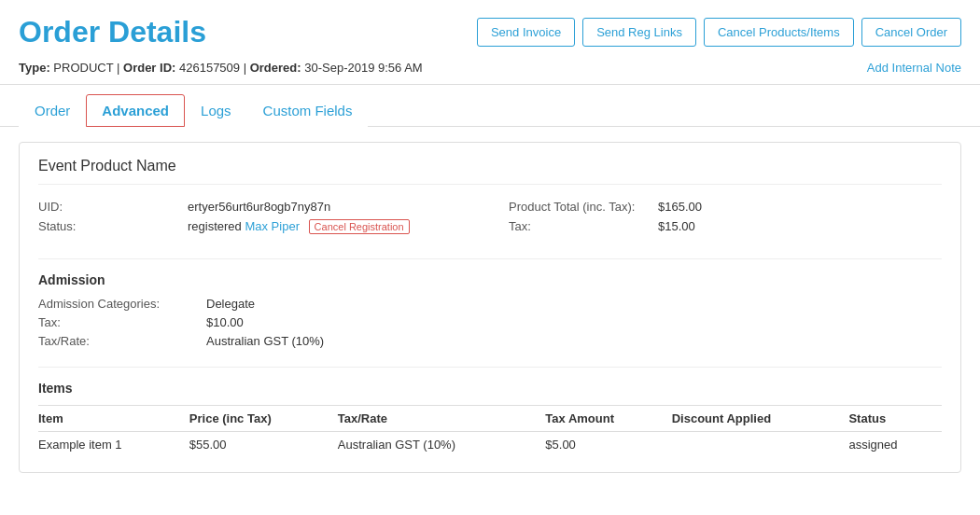 The height and width of the screenshot is (515, 980). I want to click on table-row: Example item 1$55.00Australian GST (10%)…, so click(490, 445).